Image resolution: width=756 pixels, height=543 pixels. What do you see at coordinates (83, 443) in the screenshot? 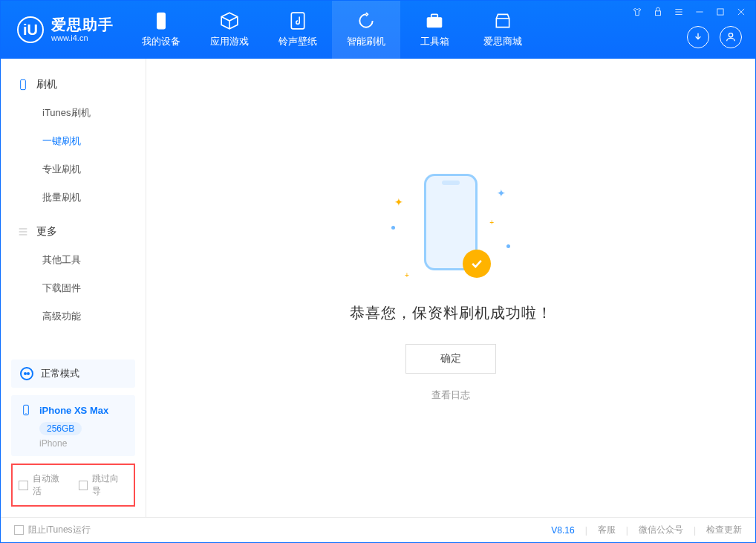
I see `device-type: iPhone` at bounding box center [83, 443].